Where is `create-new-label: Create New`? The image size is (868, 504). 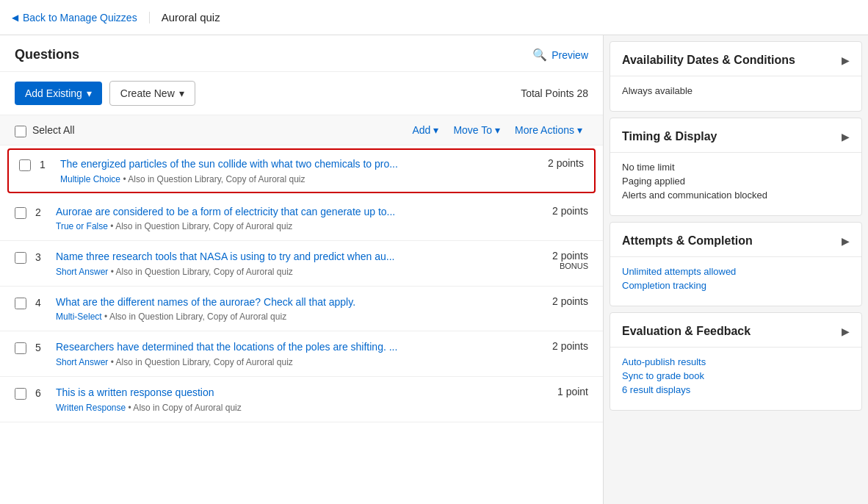 create-new-label: Create New is located at coordinates (148, 93).